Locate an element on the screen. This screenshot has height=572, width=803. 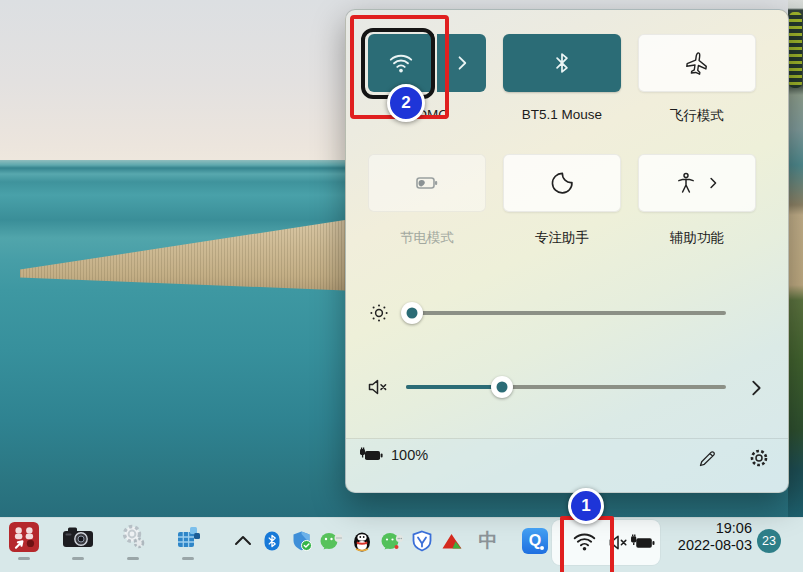
taskbar-app-camera is located at coordinates (78, 537).